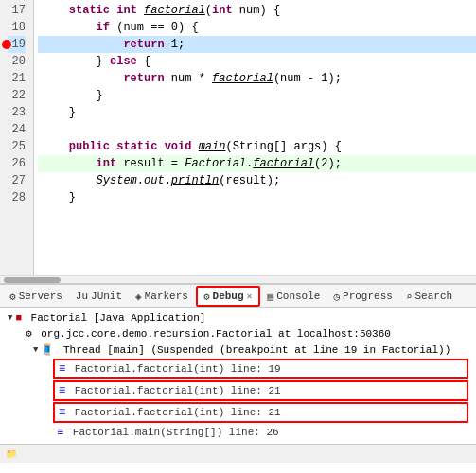  What do you see at coordinates (238, 453) in the screenshot?
I see `status-bar: 📁` at bounding box center [238, 453].